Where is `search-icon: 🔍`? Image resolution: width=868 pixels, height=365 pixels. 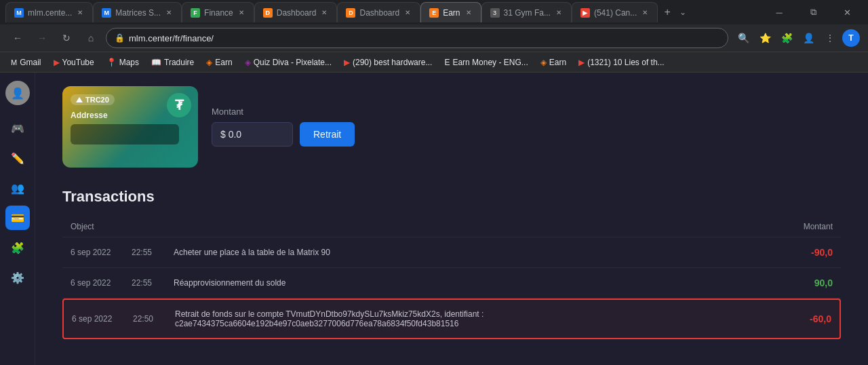 search-icon: 🔍 is located at coordinates (743, 38).